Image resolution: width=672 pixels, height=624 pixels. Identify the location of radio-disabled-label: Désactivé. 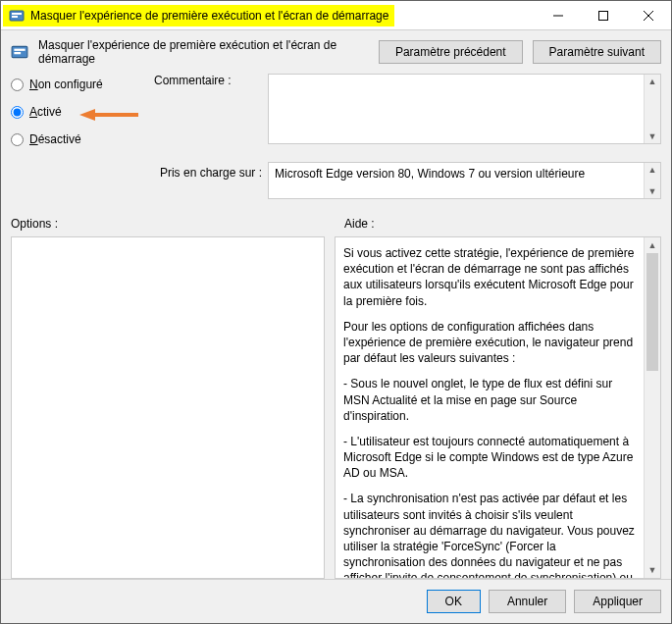
(55, 139).